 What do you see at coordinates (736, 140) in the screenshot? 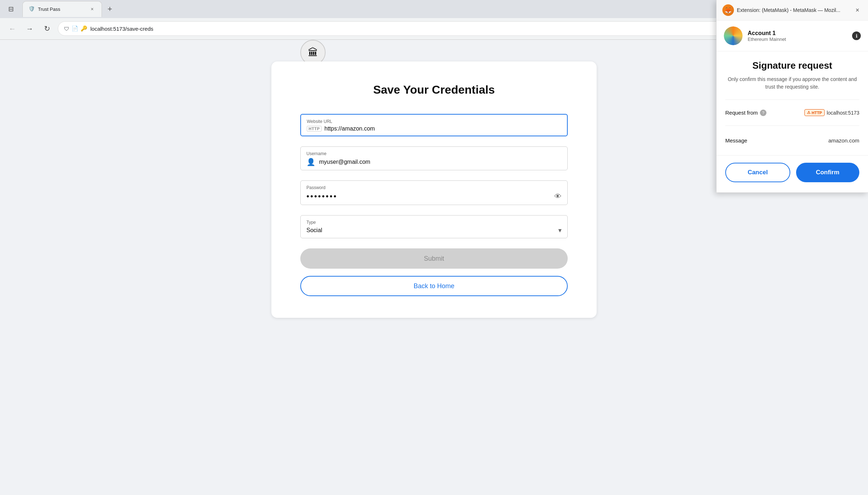
I see `message-label: Message` at bounding box center [736, 140].